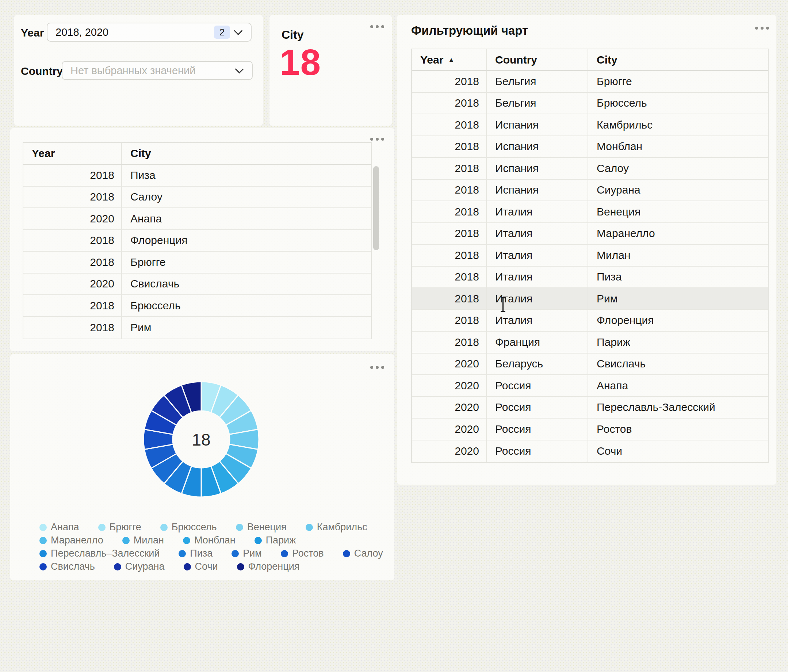 The width and height of the screenshot is (788, 672). What do you see at coordinates (149, 32) in the screenshot?
I see `year-filter-select: 2018, 2020 2` at bounding box center [149, 32].